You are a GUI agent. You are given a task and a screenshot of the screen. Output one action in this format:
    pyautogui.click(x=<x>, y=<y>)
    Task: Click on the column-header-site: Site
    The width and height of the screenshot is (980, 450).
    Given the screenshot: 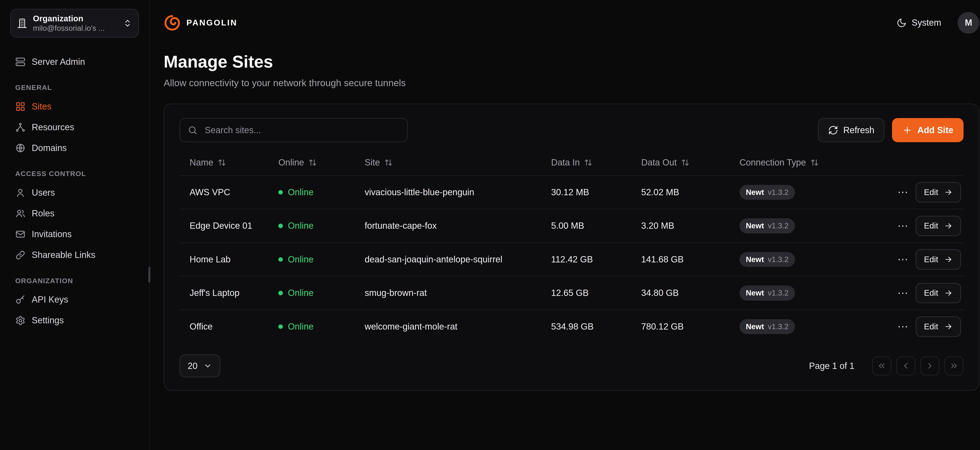 What is the action you would take?
    pyautogui.click(x=458, y=163)
    